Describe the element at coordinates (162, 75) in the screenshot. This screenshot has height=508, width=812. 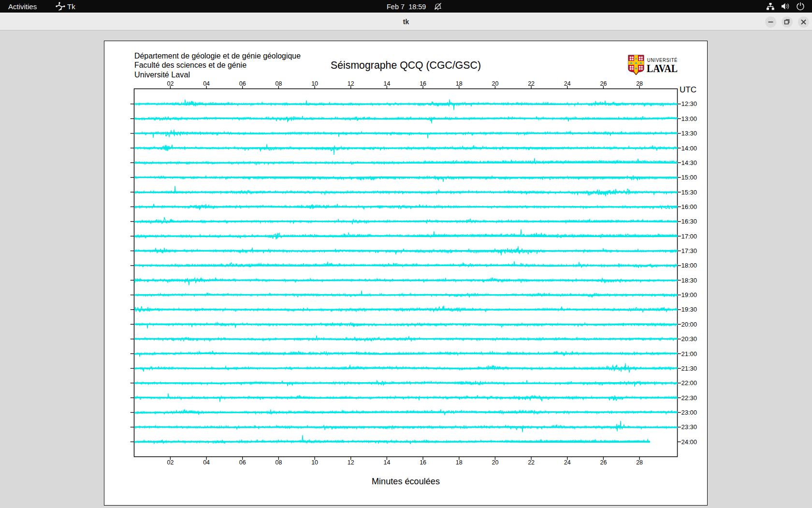
I see `svg-text: Université Laval` at that location.